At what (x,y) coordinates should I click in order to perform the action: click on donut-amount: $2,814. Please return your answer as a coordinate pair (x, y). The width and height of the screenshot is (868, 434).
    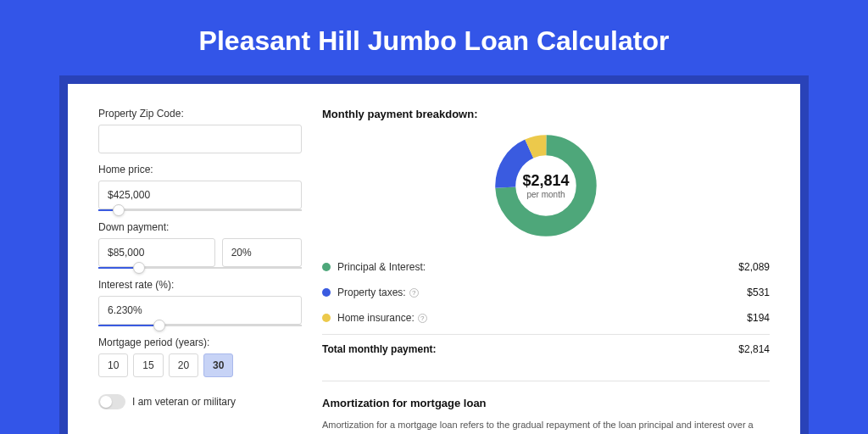
    Looking at the image, I should click on (546, 181).